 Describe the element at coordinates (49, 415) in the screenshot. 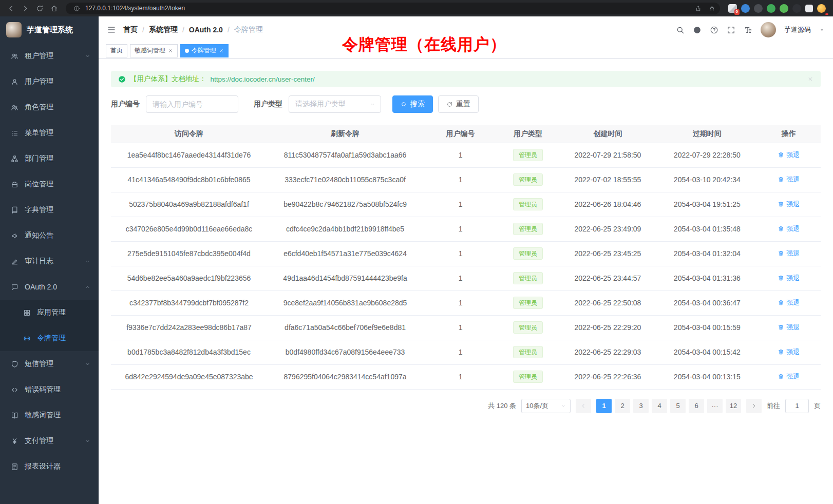

I see `sidebar-item-sensitive-word: 敏感词管理` at that location.